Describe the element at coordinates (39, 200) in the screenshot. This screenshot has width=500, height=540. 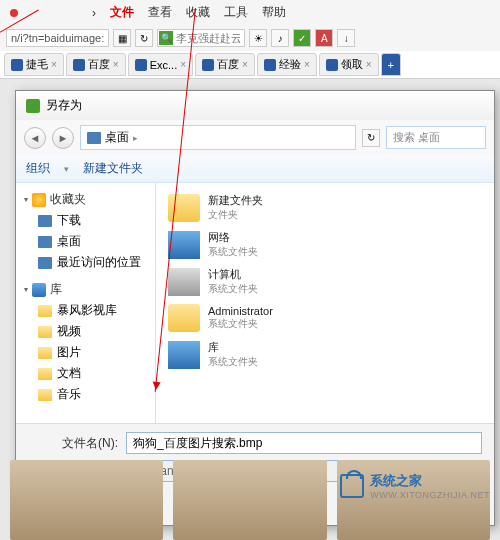
I see `star-icon` at that location.